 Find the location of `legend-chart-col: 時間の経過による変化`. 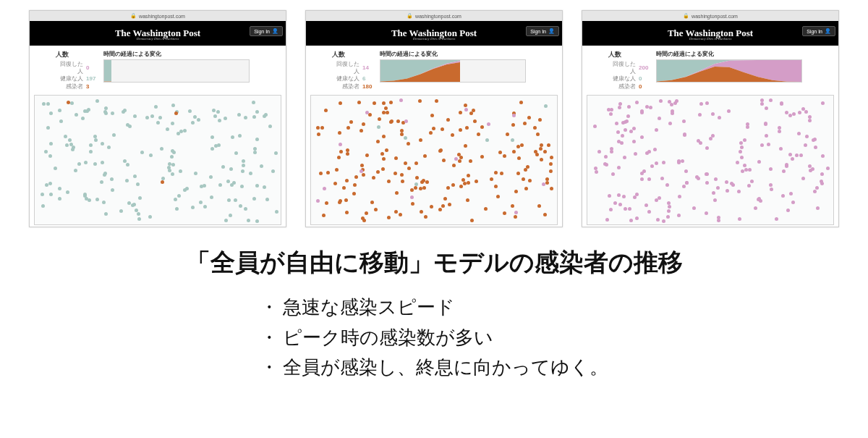

legend-chart-col: 時間の経過による変化 is located at coordinates (729, 67).